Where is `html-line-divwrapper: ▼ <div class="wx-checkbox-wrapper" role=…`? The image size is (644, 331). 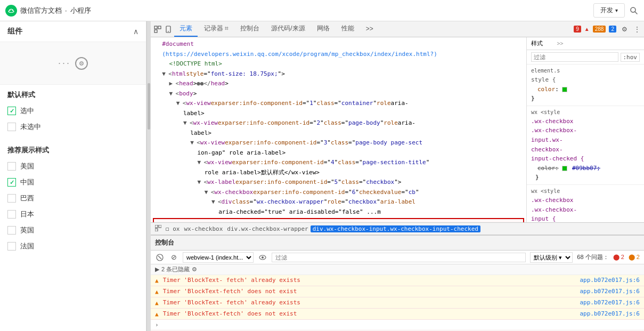
html-line-divwrapper: ▼ <div class="wx-checkbox-wrapper" role=… is located at coordinates (339, 203).